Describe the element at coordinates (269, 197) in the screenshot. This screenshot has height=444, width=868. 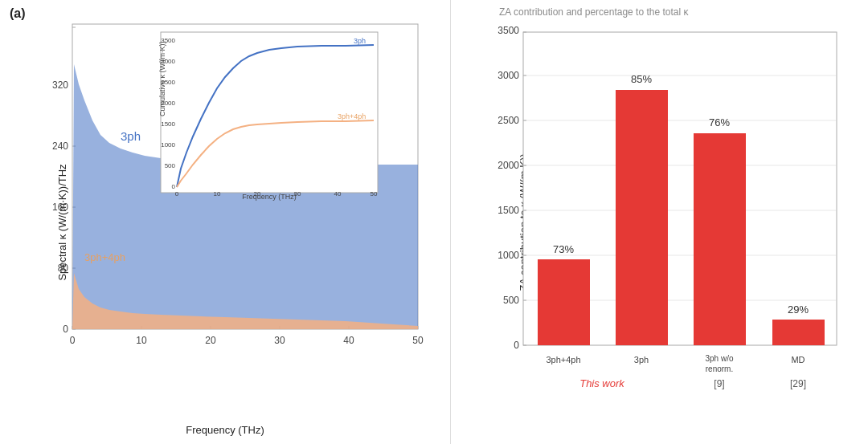
I see `svg-text: Frequency (THz)` at that location.